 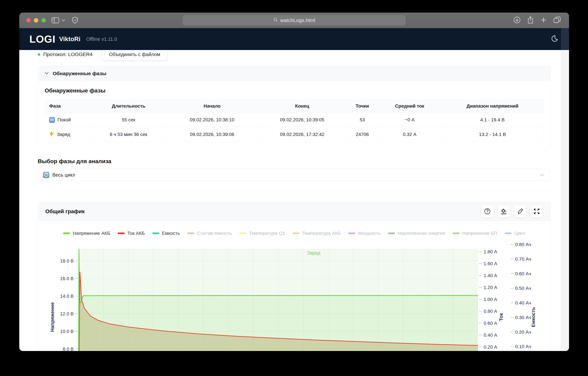 What do you see at coordinates (44, 20) in the screenshot?
I see `zoom-window-button` at bounding box center [44, 20].